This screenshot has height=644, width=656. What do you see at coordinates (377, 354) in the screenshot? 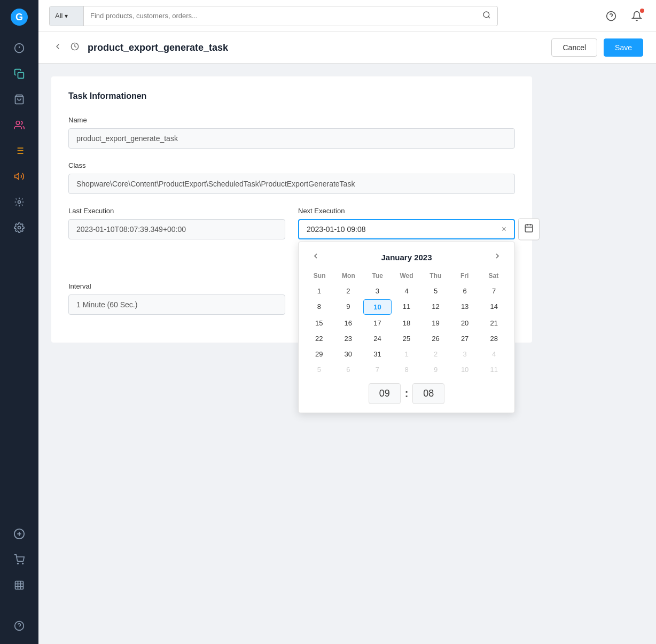
I see `calendar-day: 31` at bounding box center [377, 354].